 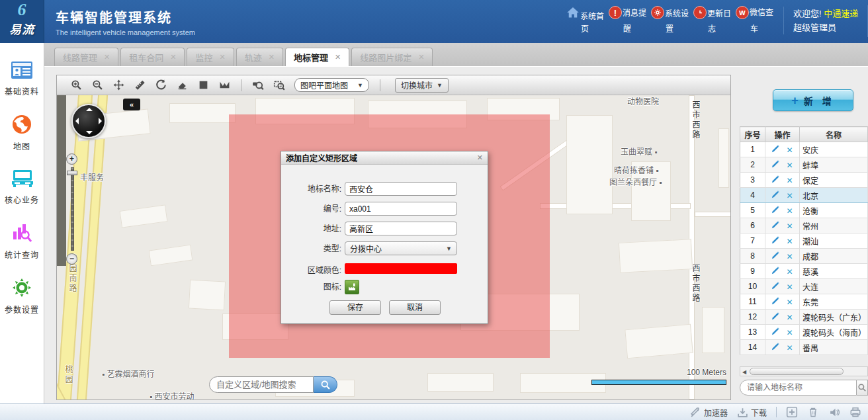 I want to click on polygon-icon, so click(x=224, y=85).